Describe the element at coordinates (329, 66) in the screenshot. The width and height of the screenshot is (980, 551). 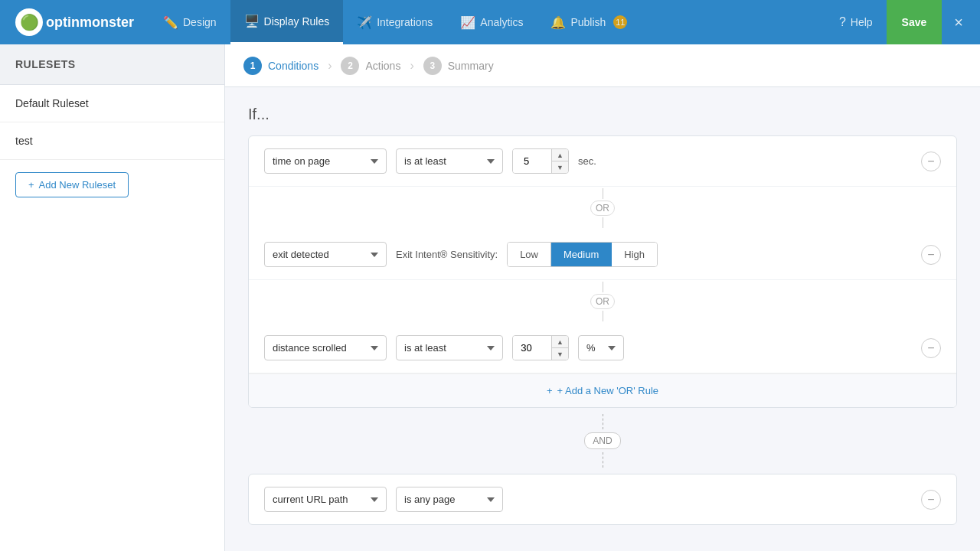
I see `step-chevron-1: ›` at that location.